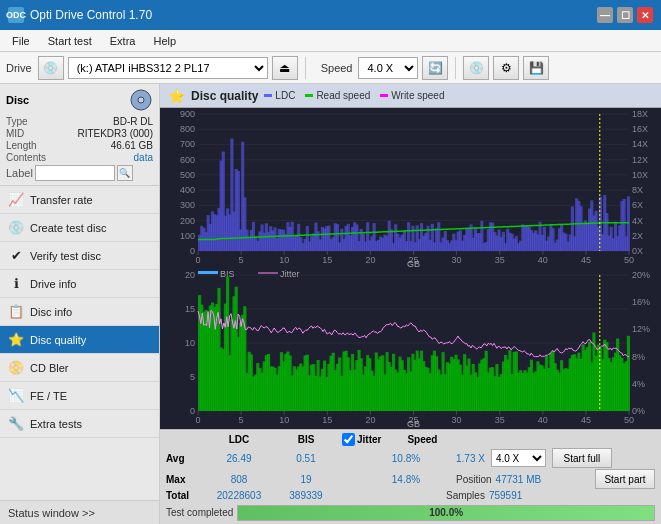 The height and width of the screenshot is (524, 661). What do you see at coordinates (239, 440) in the screenshot?
I see `stats-ldc-header: LDC` at bounding box center [239, 440].